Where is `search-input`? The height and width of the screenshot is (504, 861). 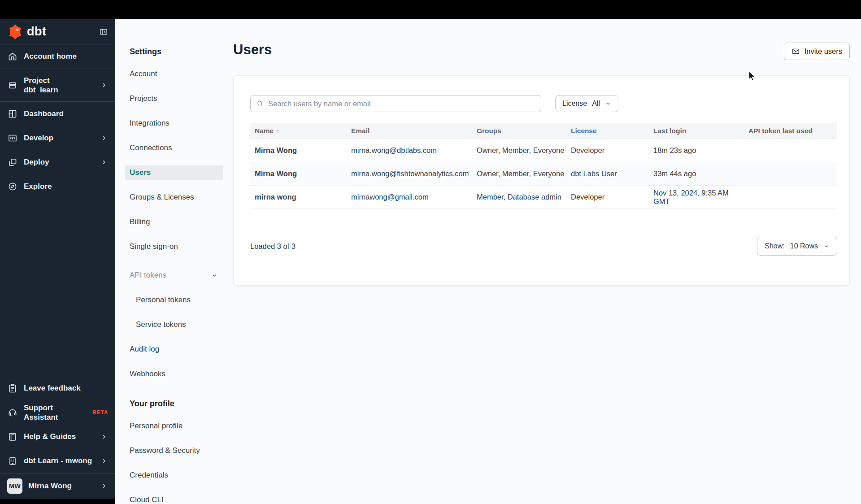
search-input is located at coordinates (402, 104).